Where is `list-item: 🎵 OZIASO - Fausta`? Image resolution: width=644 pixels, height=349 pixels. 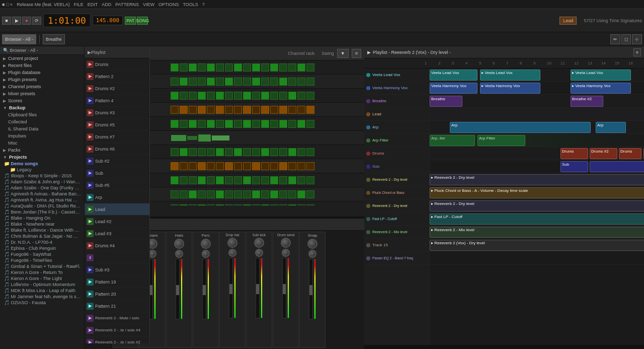 list-item: 🎵 OZIASO - Fausta is located at coordinates (42, 303).